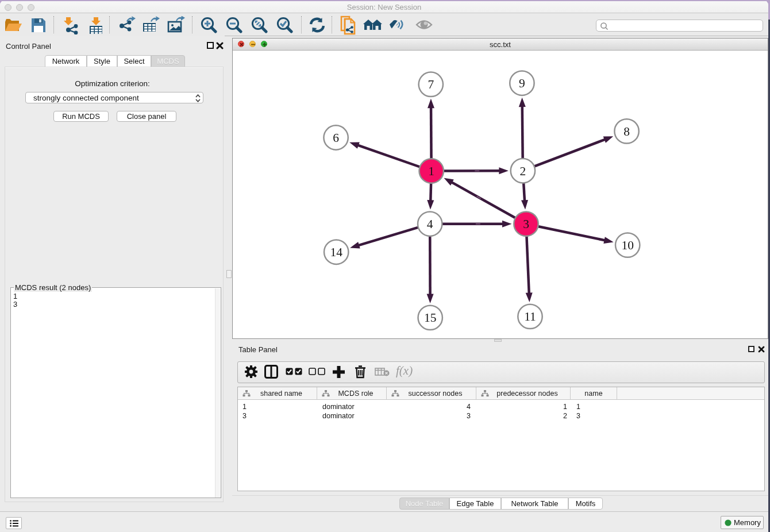 The image size is (770, 532). What do you see at coordinates (336, 138) in the screenshot?
I see `svg-text: 6` at bounding box center [336, 138].